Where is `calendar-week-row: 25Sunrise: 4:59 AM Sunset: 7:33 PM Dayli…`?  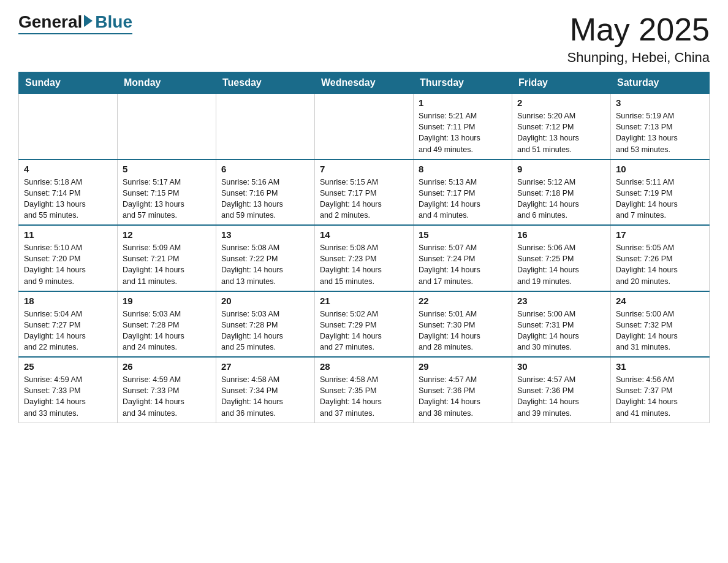
calendar-week-row: 25Sunrise: 4:59 AM Sunset: 7:33 PM Dayli… is located at coordinates (364, 390).